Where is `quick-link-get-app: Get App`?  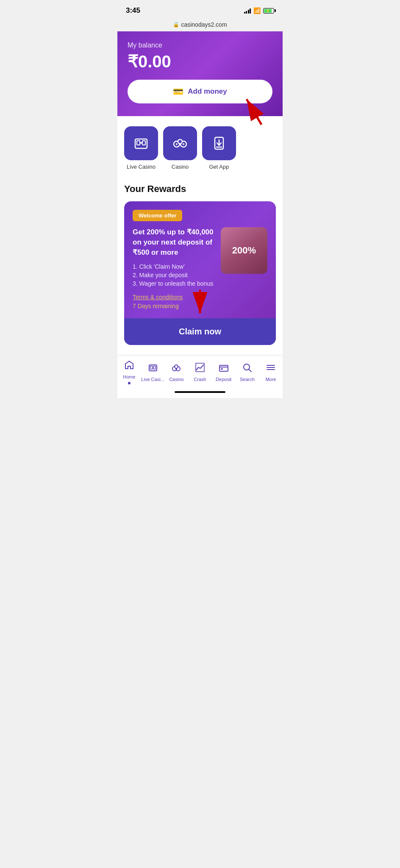
quick-link-get-app: Get App is located at coordinates (219, 148).